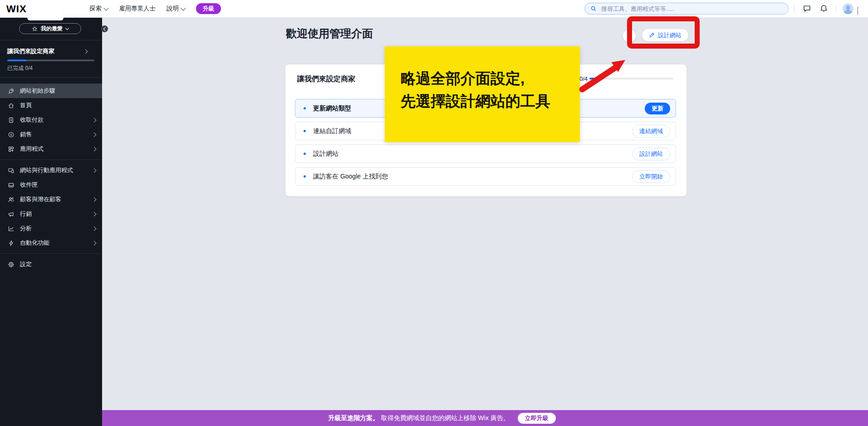 This screenshot has width=868, height=426. What do you see at coordinates (51, 149) in the screenshot?
I see `sidebar-item-apps: 應用程式` at bounding box center [51, 149].